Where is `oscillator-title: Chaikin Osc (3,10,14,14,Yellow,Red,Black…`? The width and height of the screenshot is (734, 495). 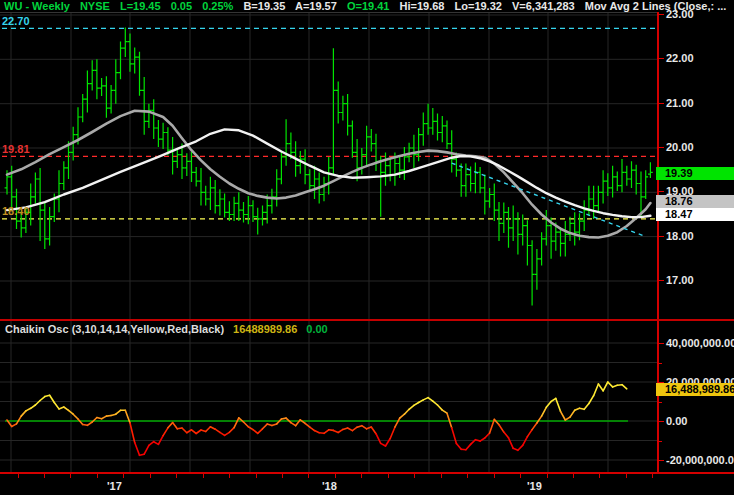
oscillator-title: Chaikin Osc (3,10,14,14,Yellow,Red,Black… is located at coordinates (114, 329).